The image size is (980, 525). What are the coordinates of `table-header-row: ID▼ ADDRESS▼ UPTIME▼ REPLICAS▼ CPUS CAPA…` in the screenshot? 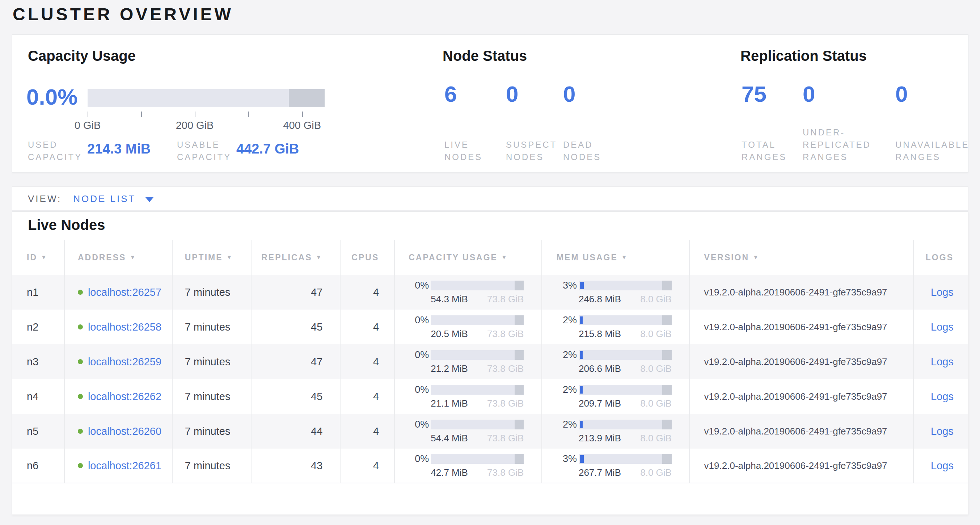 It's located at (490, 257).